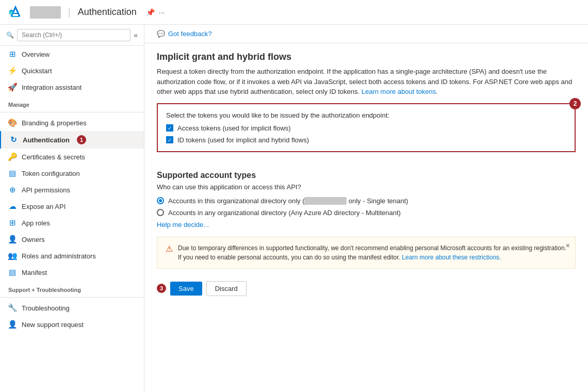 The image size is (588, 392). What do you see at coordinates (12, 123) in the screenshot?
I see `branding-icon: 🎨` at bounding box center [12, 123].